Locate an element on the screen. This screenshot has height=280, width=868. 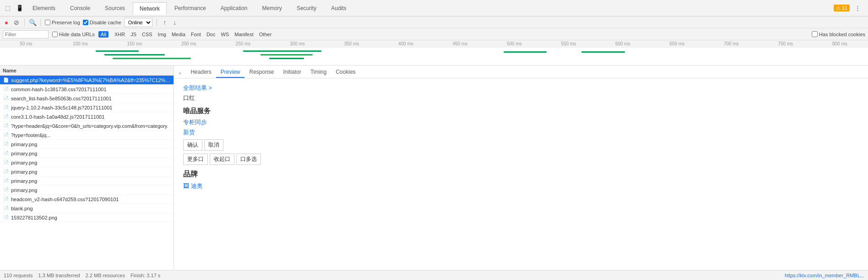
file-item-name: 1592278113502.png is located at coordinates (91, 218).